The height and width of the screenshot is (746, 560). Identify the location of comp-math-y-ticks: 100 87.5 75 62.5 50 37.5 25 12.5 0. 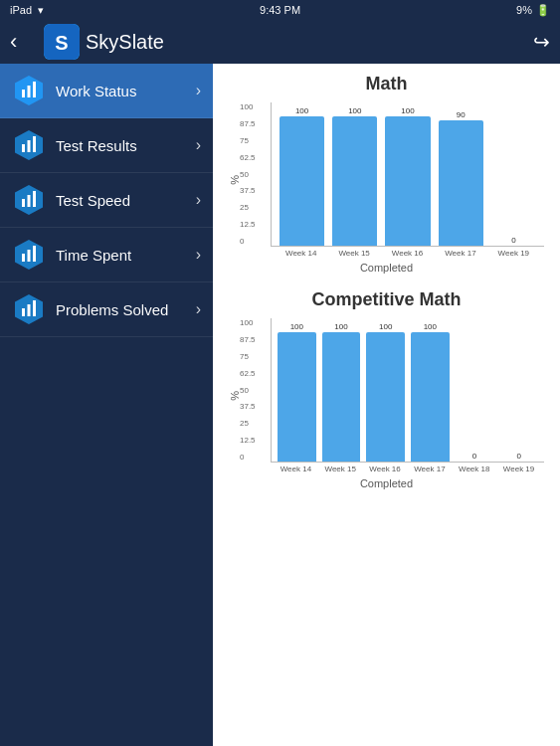
(248, 390).